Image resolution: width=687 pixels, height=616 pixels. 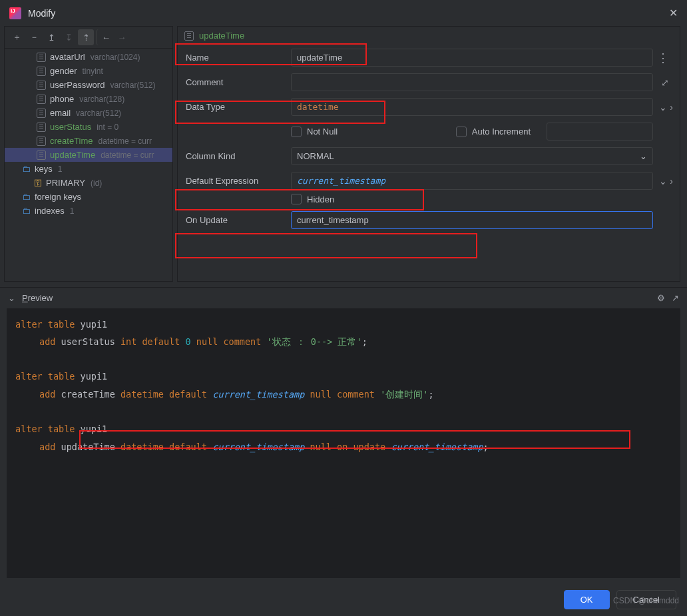 I want to click on onupdate-input, so click(x=472, y=220).